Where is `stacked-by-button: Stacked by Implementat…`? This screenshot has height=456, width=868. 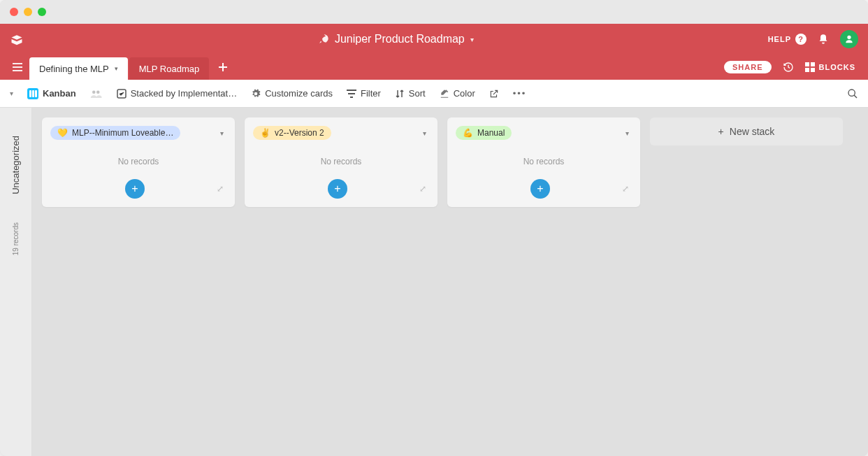 stacked-by-button: Stacked by Implementat… is located at coordinates (177, 94).